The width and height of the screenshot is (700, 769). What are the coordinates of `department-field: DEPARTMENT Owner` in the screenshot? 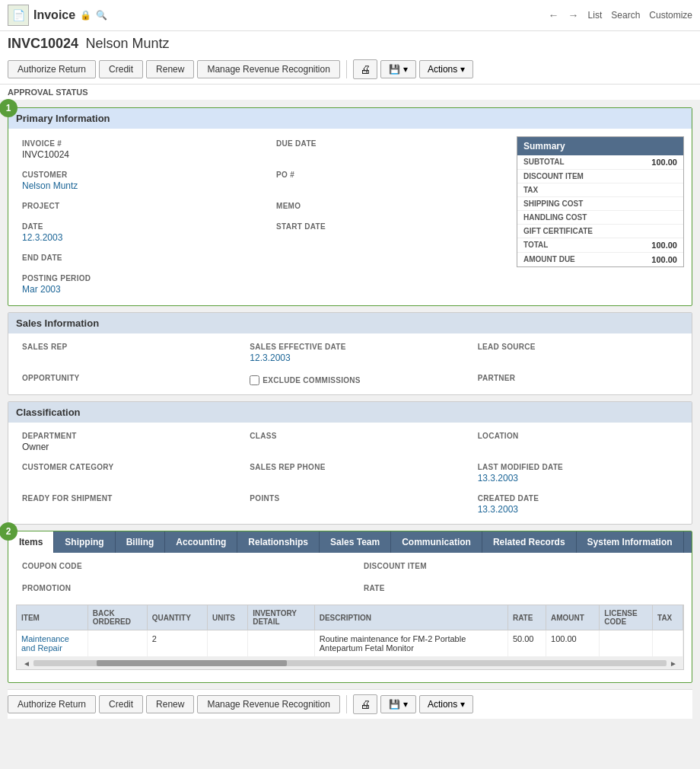 It's located at (122, 442).